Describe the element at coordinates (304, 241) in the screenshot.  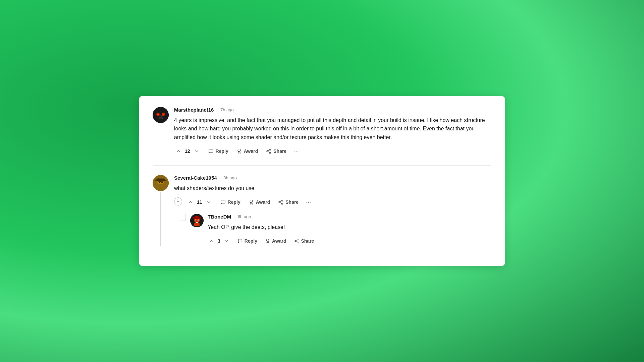
I see `share-button-3: Share` at that location.